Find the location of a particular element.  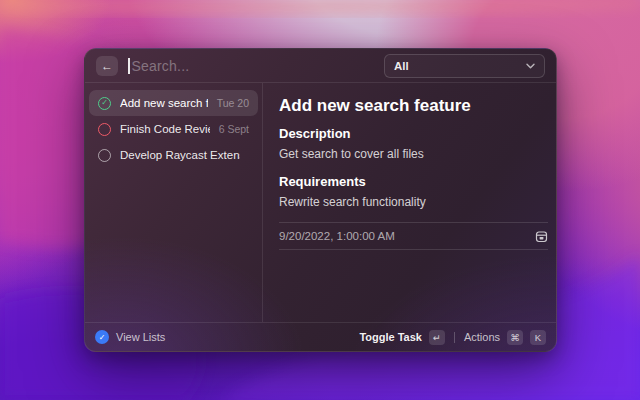

view-lists-check-icon: ✓ is located at coordinates (102, 337).